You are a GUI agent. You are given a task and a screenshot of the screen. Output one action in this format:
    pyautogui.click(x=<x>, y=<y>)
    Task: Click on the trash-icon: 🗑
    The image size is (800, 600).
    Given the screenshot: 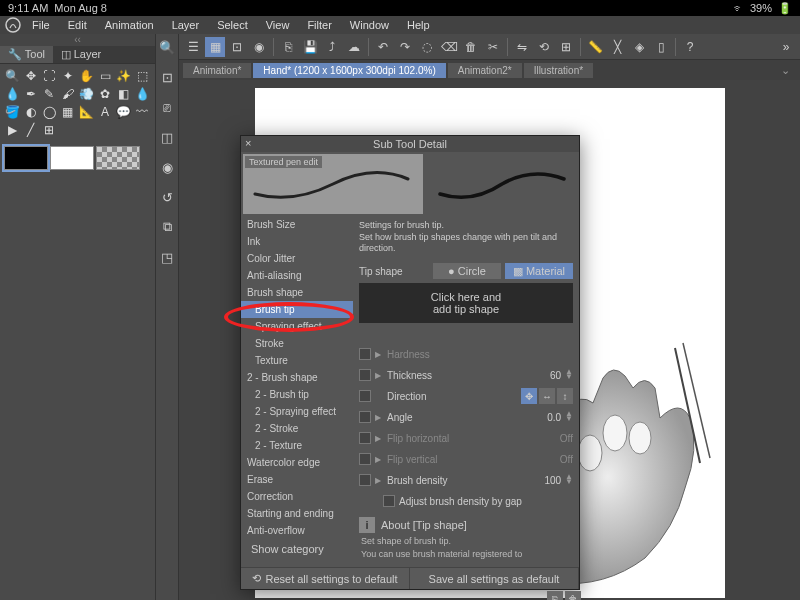 What is the action you would take?
    pyautogui.click(x=471, y=47)
    